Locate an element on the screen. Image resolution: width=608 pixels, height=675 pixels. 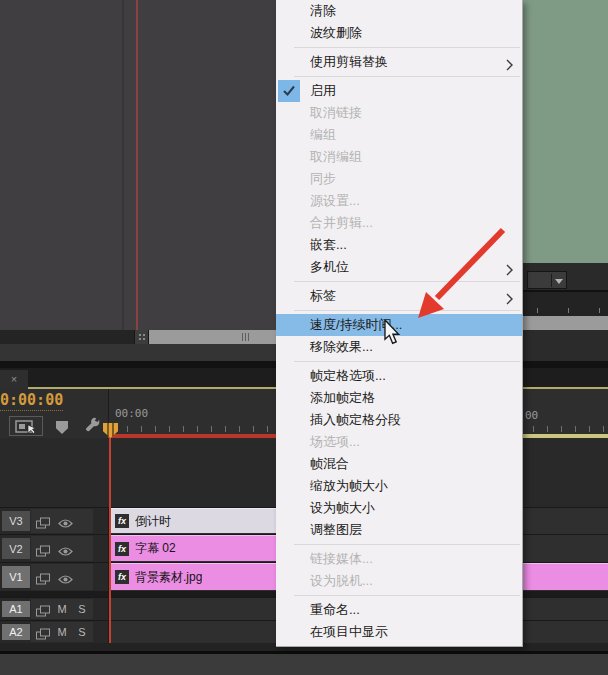
menu-item-label: 波纹删除 is located at coordinates (336, 32).